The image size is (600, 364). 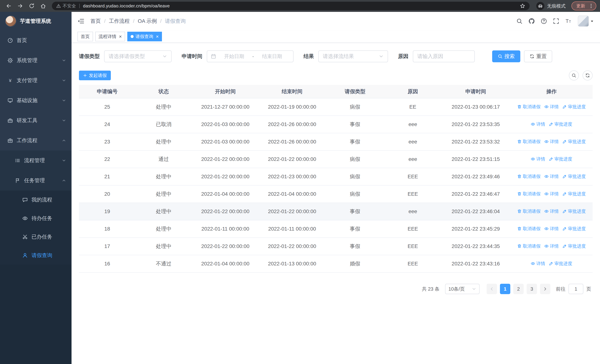 What do you see at coordinates (43, 6) in the screenshot?
I see `browser-home-icon` at bounding box center [43, 6].